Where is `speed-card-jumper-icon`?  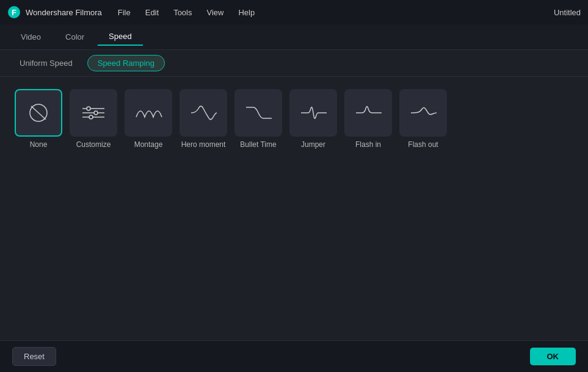
speed-card-jumper-icon is located at coordinates (313, 113).